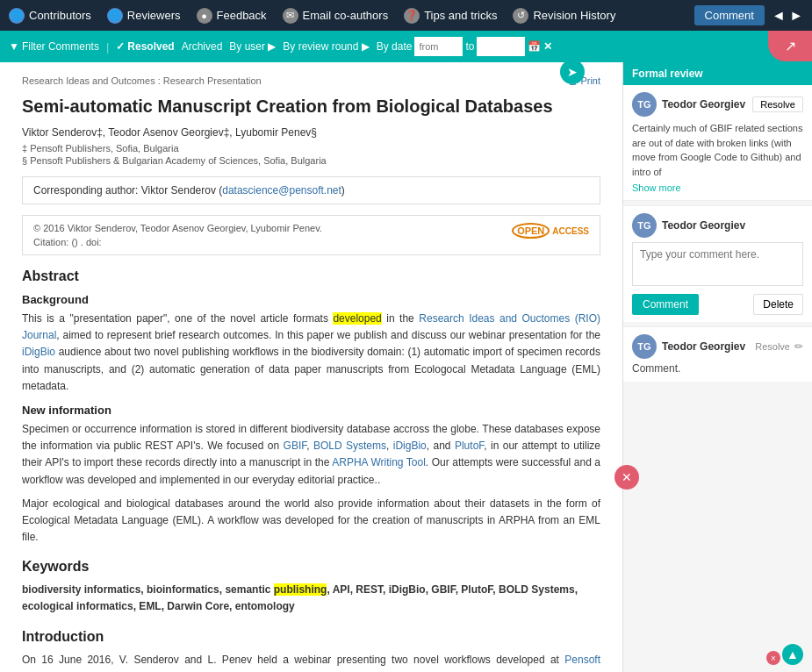 This screenshot has height=672, width=812. Describe the element at coordinates (718, 263) in the screenshot. I see `new-comment-area: TG Teodor Georgiev Comment Delete` at that location.